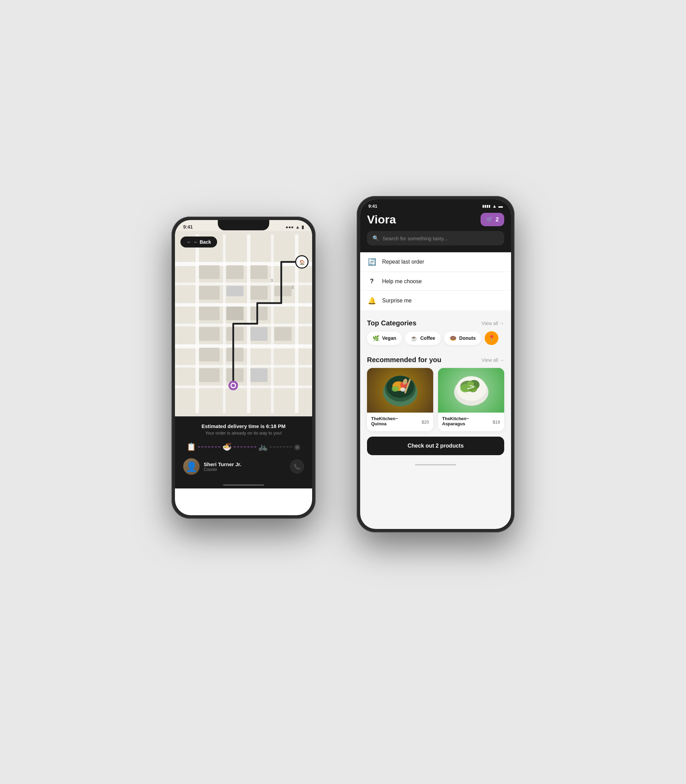  Describe the element at coordinates (492, 220) in the screenshot. I see `cart-button: 🛒 2` at that location.